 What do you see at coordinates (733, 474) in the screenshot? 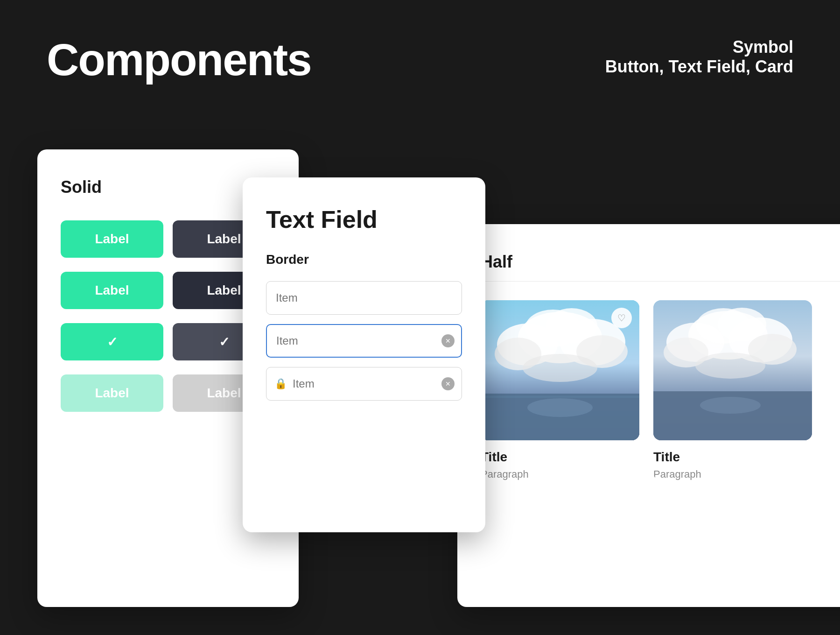
I see `card-paragraph-2: Paragraph` at bounding box center [733, 474].